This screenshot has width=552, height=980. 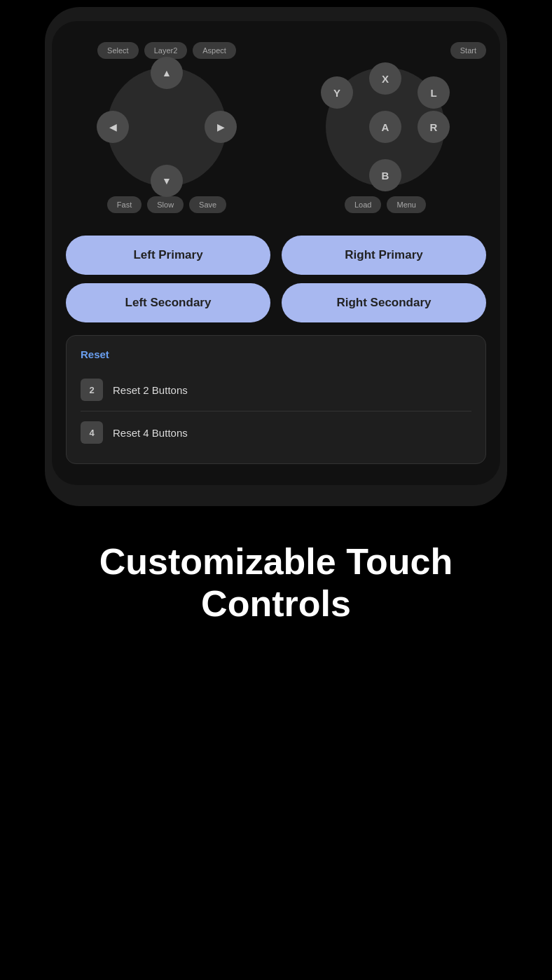 What do you see at coordinates (167, 128) in the screenshot?
I see `left-controller: Select Layer2 Aspect ▲ ▼ ◀ ▶ Fast Slow S…` at bounding box center [167, 128].